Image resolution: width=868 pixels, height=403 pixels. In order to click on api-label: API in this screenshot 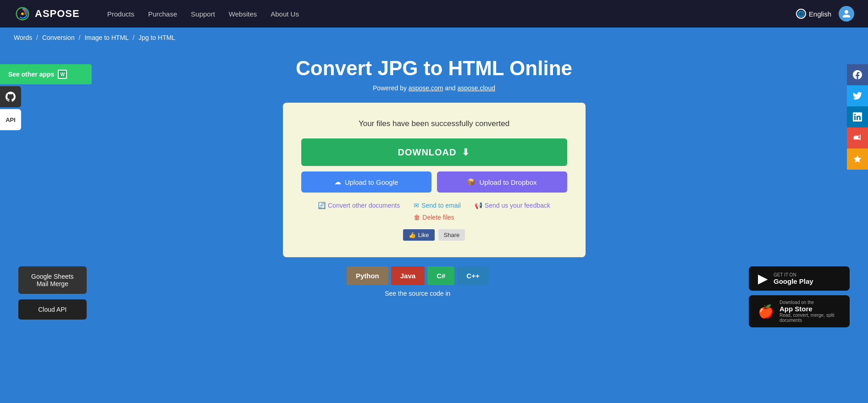, I will do `click(11, 120)`.